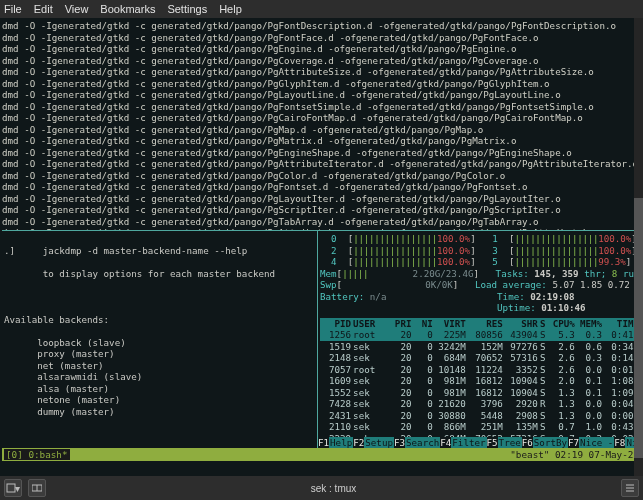  I want to click on list-item: proxy (master), so click(160, 354).